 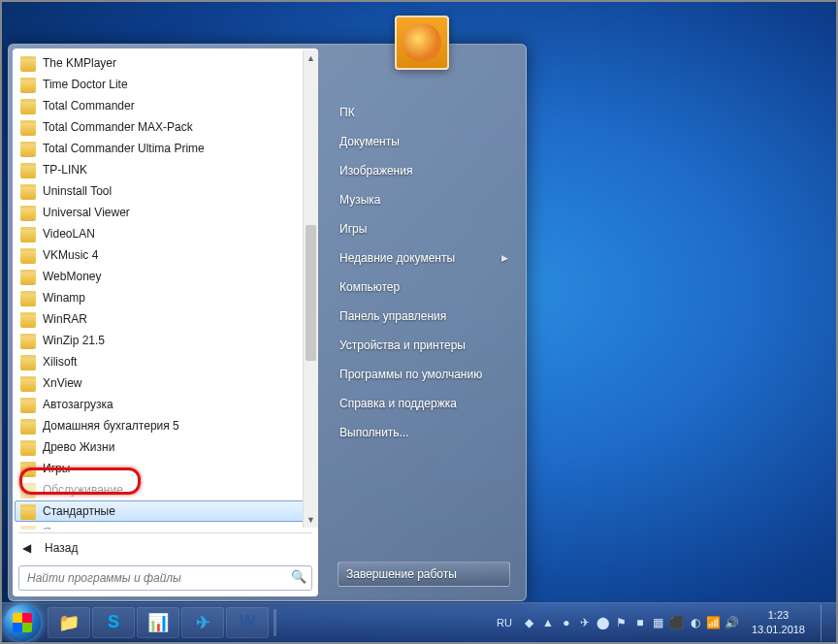 I want to click on clock: 1:23 13.01.2018, so click(x=778, y=623).